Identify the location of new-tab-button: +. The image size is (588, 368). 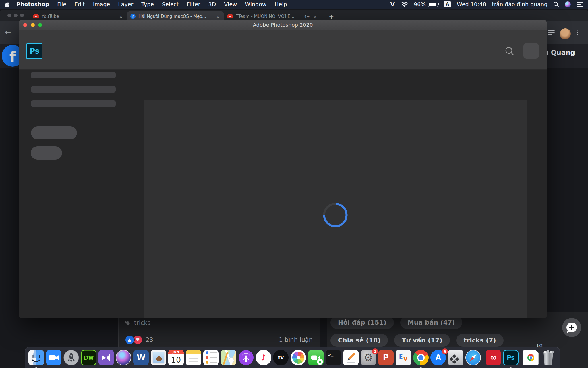
(331, 17).